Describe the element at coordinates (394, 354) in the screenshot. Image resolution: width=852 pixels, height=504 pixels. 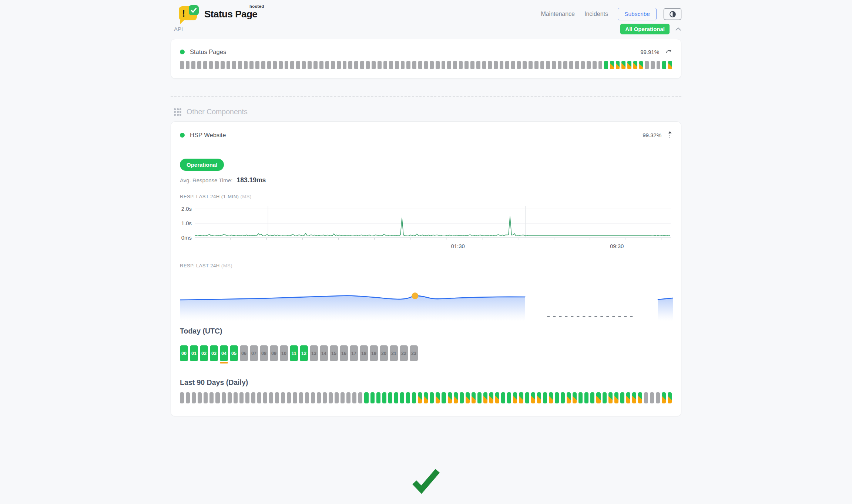
I see `hour-cell-21: 21` at that location.